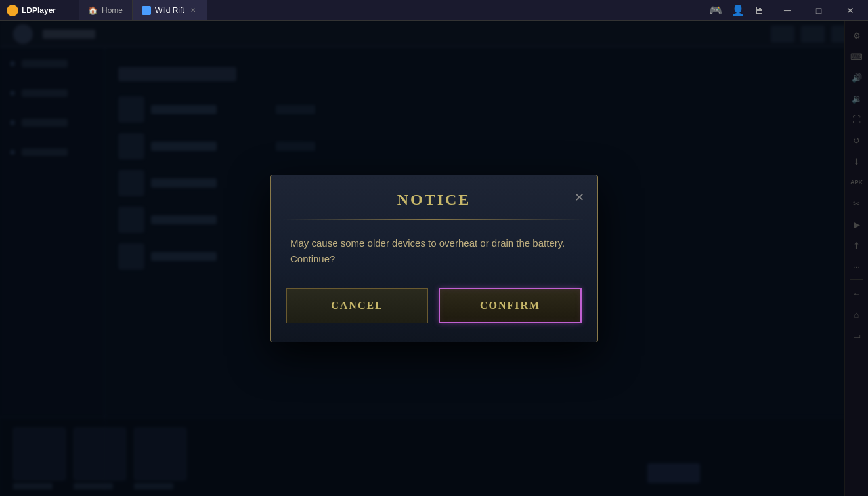 This screenshot has height=496, width=868. Describe the element at coordinates (12, 10) in the screenshot. I see `logo-icon` at that location.